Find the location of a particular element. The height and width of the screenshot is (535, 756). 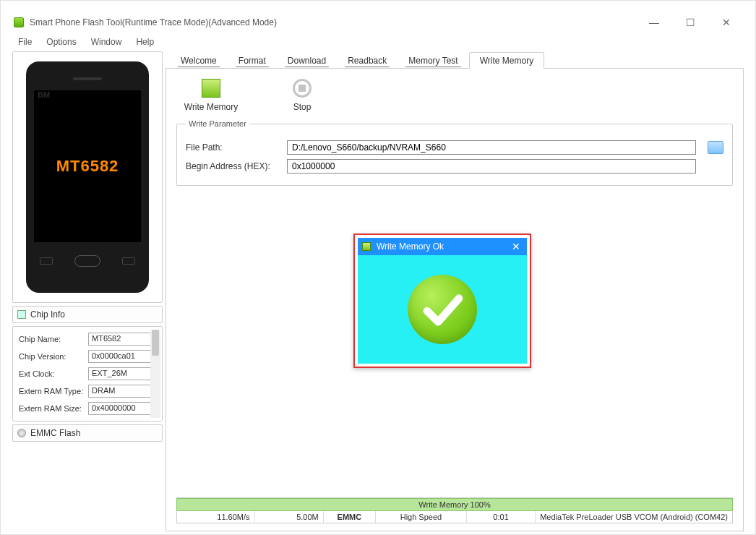

file-path-input is located at coordinates (491, 147).